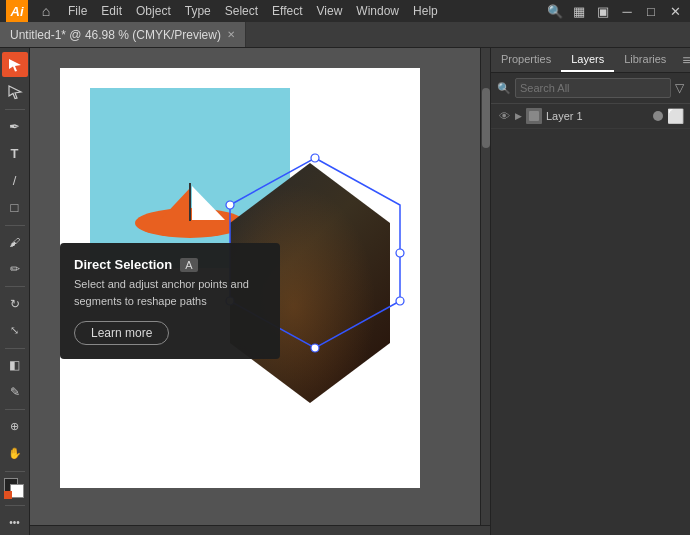  I want to click on menu-view: View, so click(330, 11).